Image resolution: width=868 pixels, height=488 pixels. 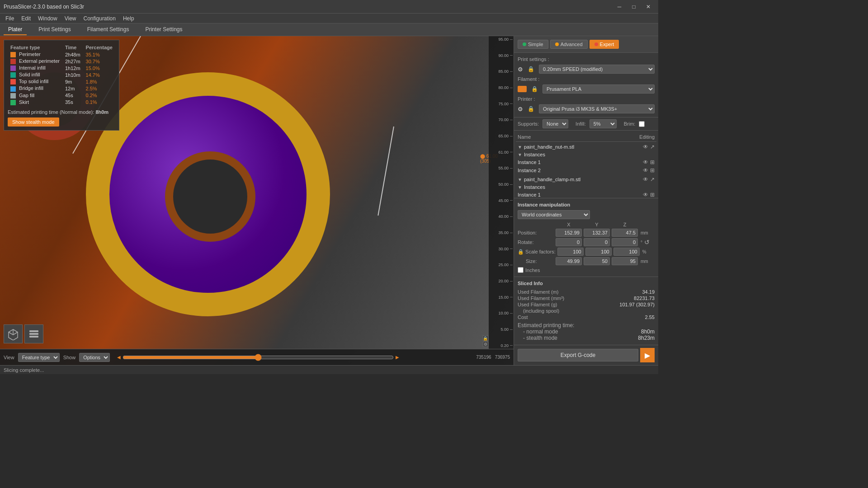 What do you see at coordinates (501, 56) in the screenshot?
I see `ruler-tick: 90.00` at bounding box center [501, 56].